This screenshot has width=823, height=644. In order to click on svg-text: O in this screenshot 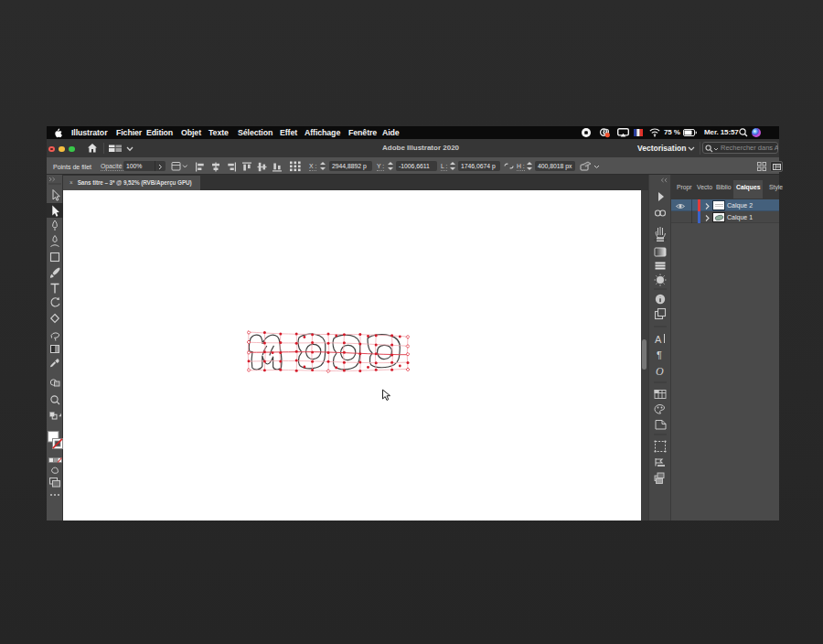, I will do `click(660, 371)`.